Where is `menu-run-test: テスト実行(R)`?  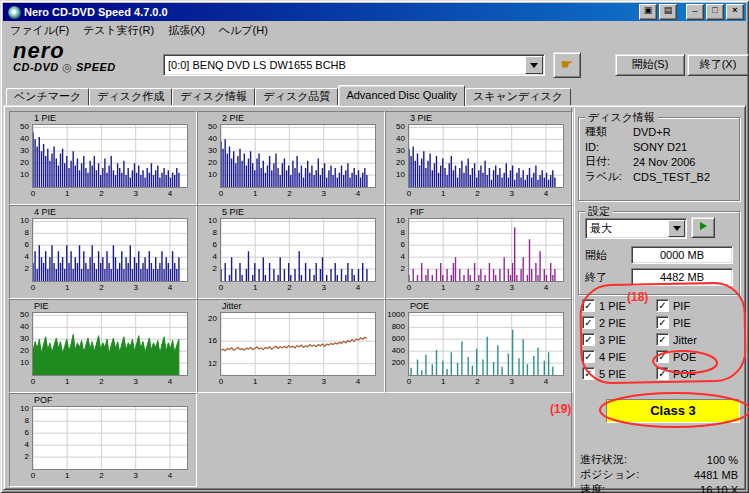
menu-run-test: テスト実行(R) is located at coordinates (118, 30).